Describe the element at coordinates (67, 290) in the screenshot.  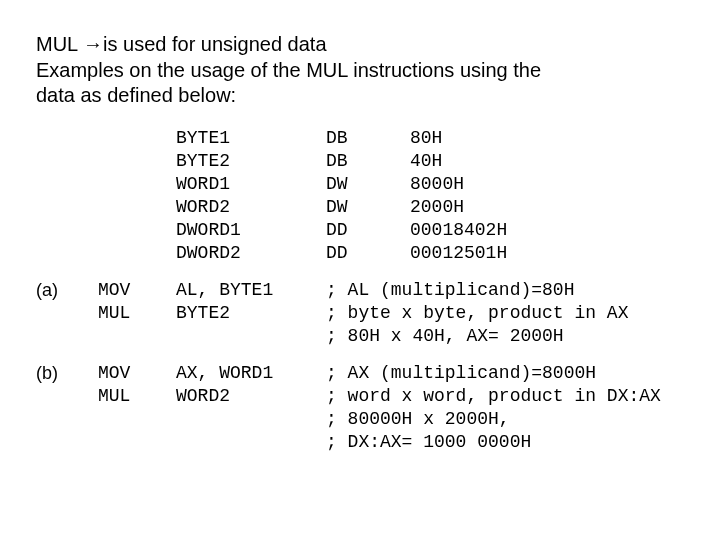
I see `example-label: (a)` at that location.